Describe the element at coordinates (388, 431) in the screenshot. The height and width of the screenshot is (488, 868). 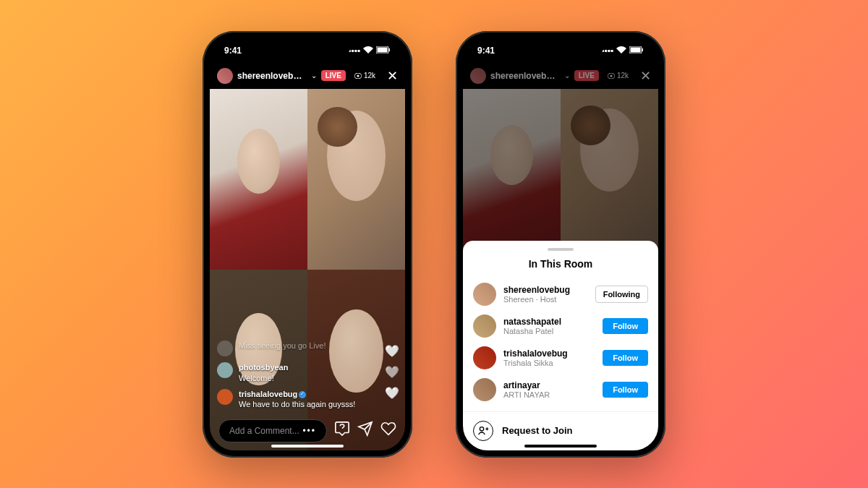
I see `heart-icon` at that location.